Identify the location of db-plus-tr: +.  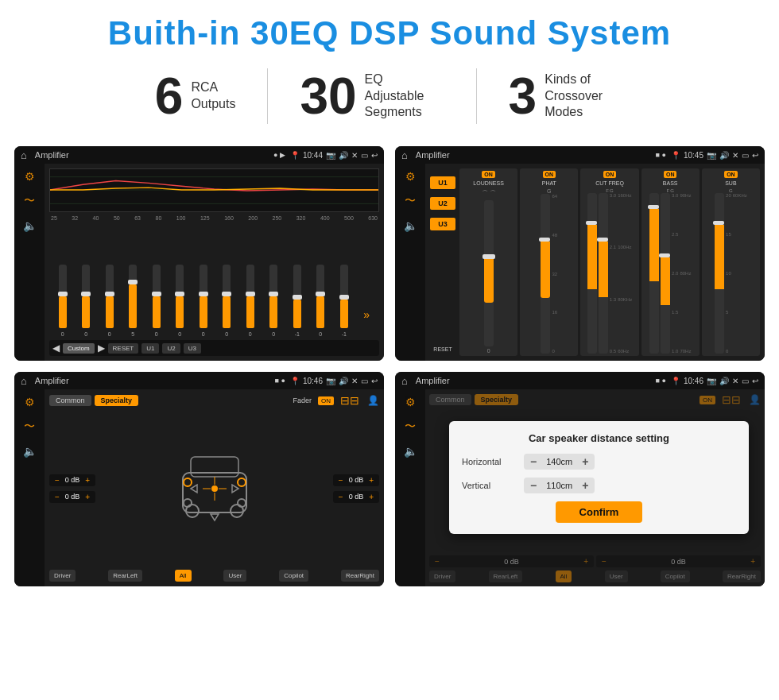
(371, 480).